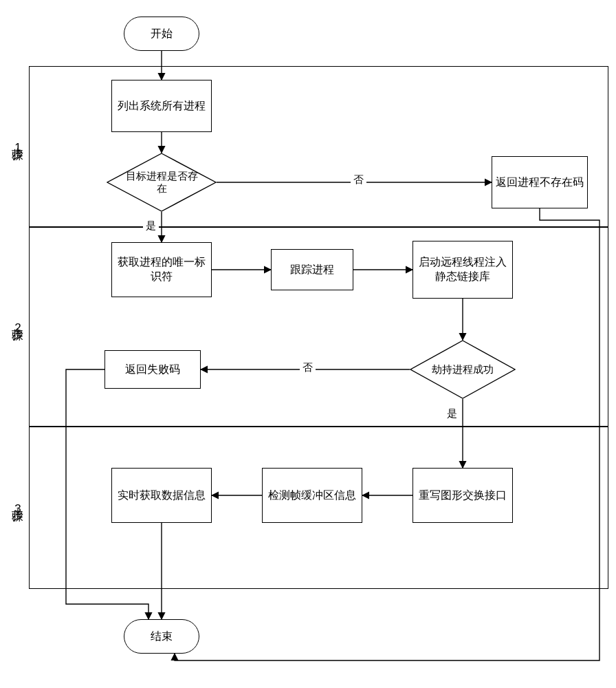 This screenshot has height=688, width=616. I want to click on edge-label-yes-1: 是, so click(151, 226).